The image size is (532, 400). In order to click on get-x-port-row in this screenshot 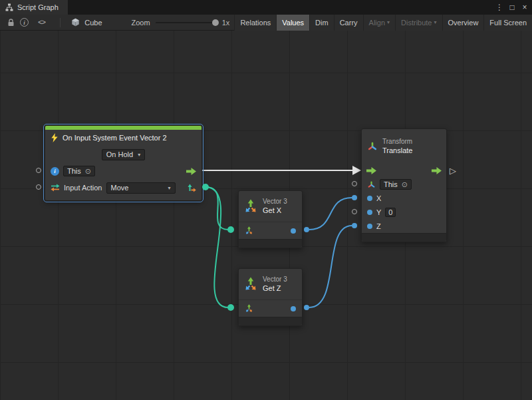, I will do `click(270, 230)`.